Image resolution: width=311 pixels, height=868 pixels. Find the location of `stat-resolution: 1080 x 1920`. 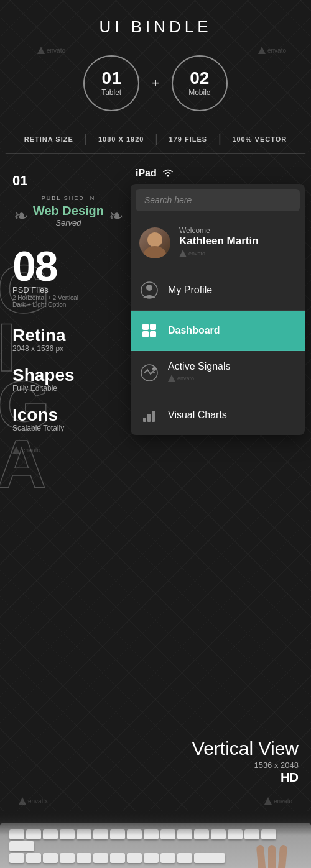

stat-resolution: 1080 x 1920 is located at coordinates (121, 139).